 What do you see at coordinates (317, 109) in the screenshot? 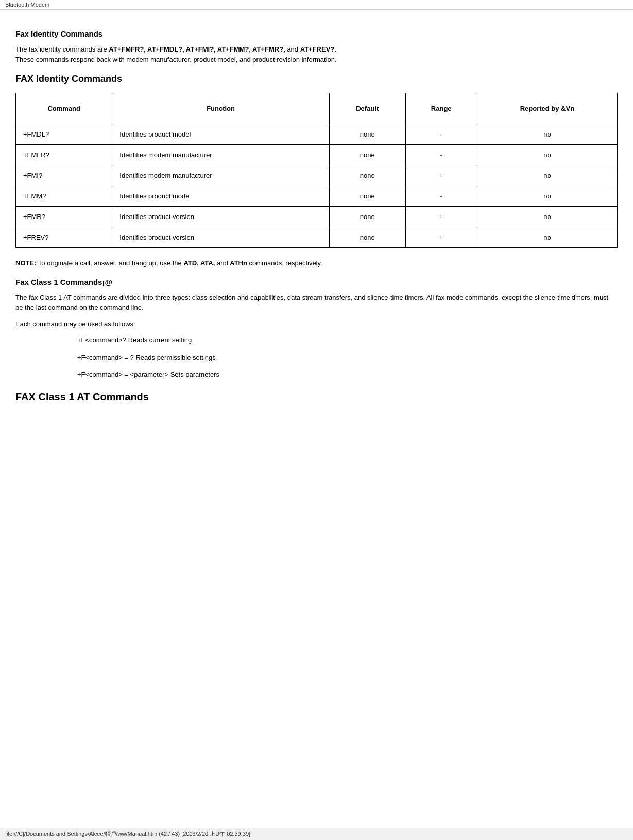
I see `table-header-row: Command Function Default Range Reported …` at bounding box center [317, 109].